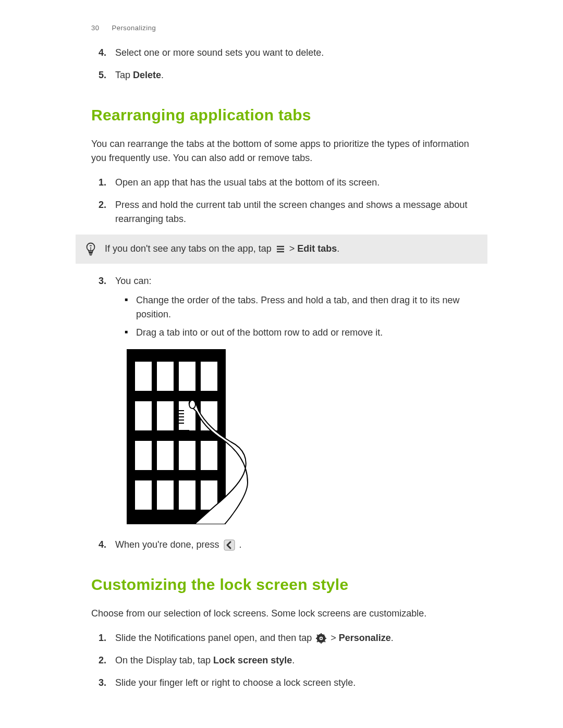 This screenshot has width=563, height=728. Describe the element at coordinates (252, 660) in the screenshot. I see `step-bold: Lock screen style` at that location.